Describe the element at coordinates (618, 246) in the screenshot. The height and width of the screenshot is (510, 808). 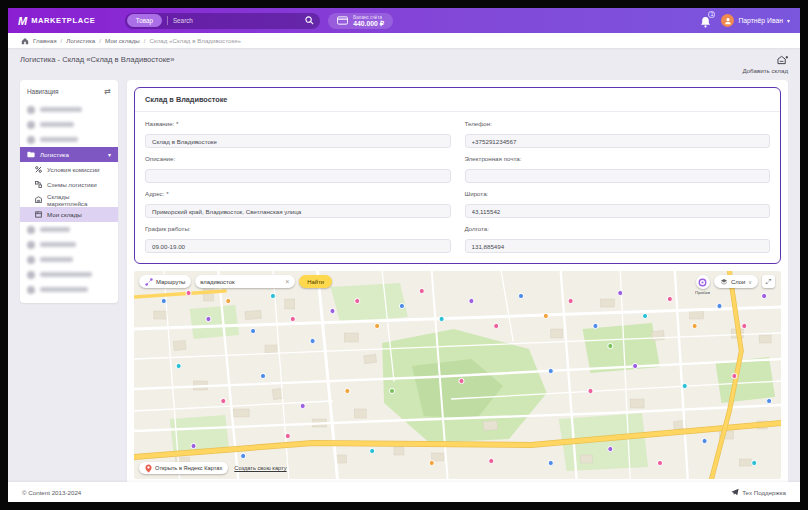
I see `longitude-input` at that location.